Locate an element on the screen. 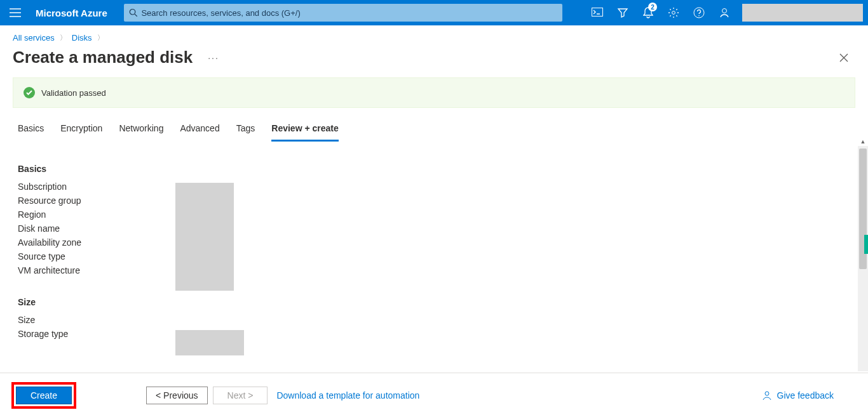  breadcrumb: All services 〉 Disks 〉 is located at coordinates (434, 36).